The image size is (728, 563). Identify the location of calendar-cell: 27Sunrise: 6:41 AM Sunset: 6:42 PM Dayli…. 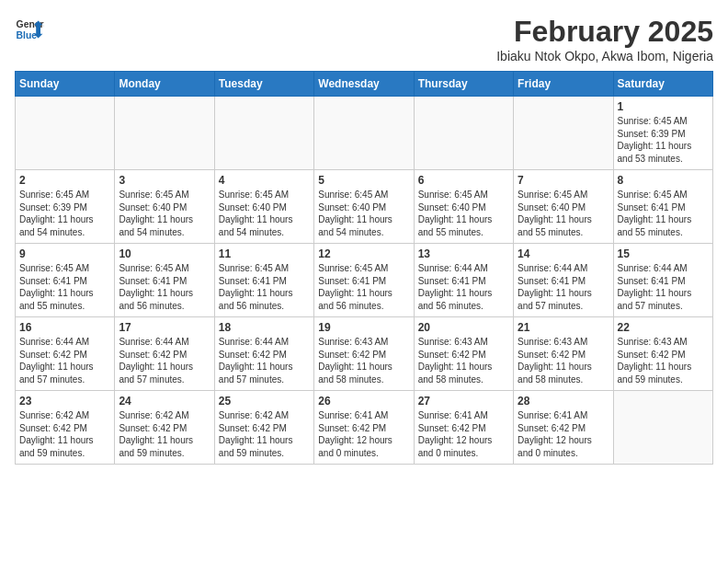
(463, 428).